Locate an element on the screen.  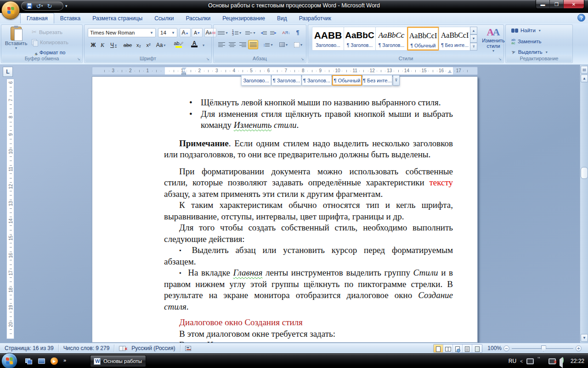
scroll-down-button: ▼ is located at coordinates (584, 338).